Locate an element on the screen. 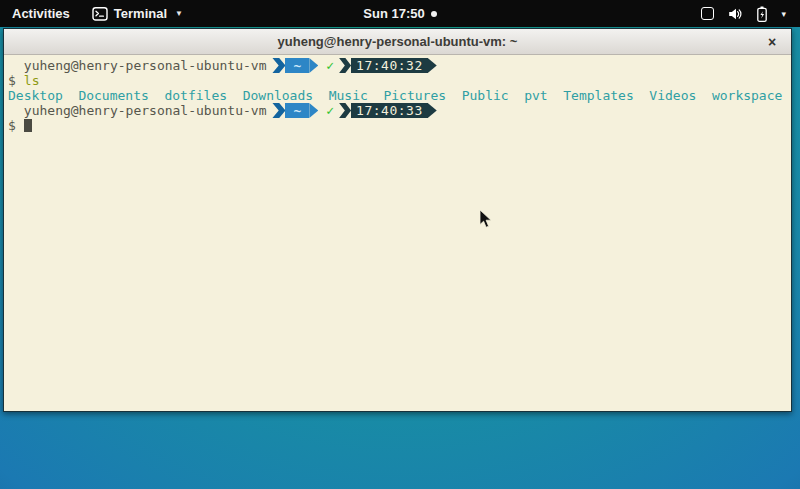 The image size is (800, 489). dir-name: Videos is located at coordinates (672, 96).